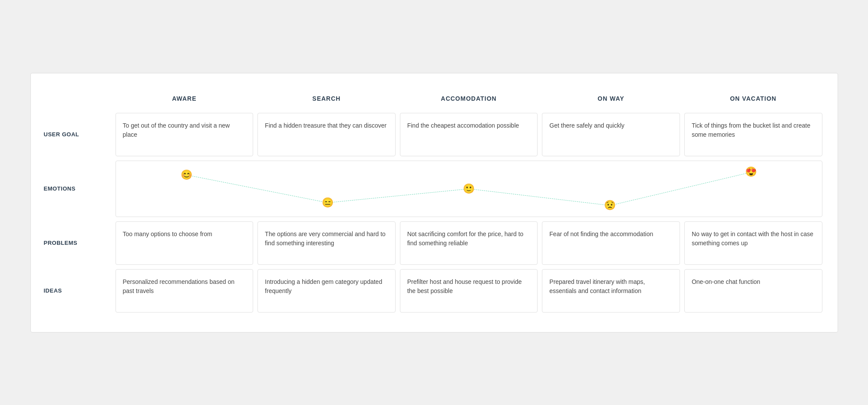 The width and height of the screenshot is (868, 405). What do you see at coordinates (469, 101) in the screenshot?
I see `header-accomodation: ACCOMODATION` at bounding box center [469, 101].